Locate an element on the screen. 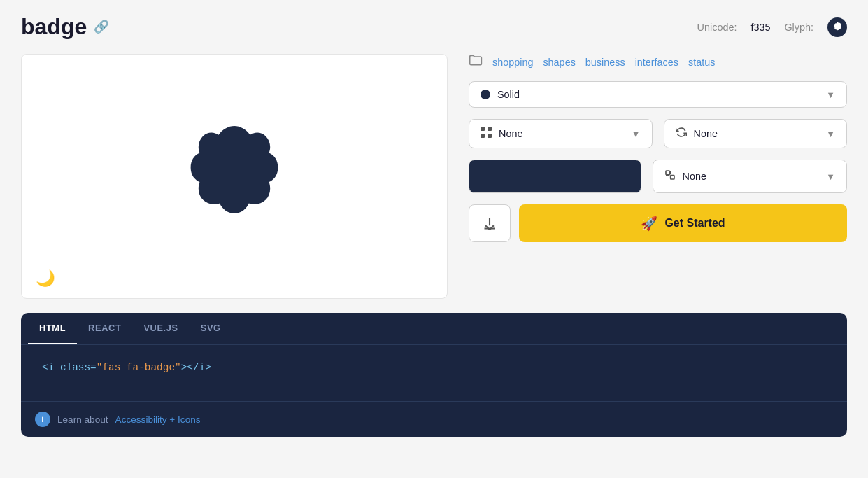 This screenshot has height=478, width=868. title-area: badge 🔗 is located at coordinates (65, 27).